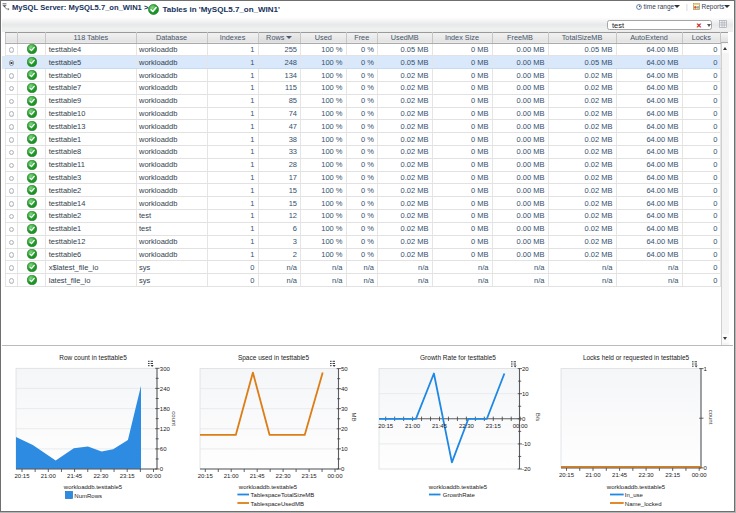  What do you see at coordinates (460, 495) in the screenshot?
I see `svg-text: GrowthRate` at bounding box center [460, 495].